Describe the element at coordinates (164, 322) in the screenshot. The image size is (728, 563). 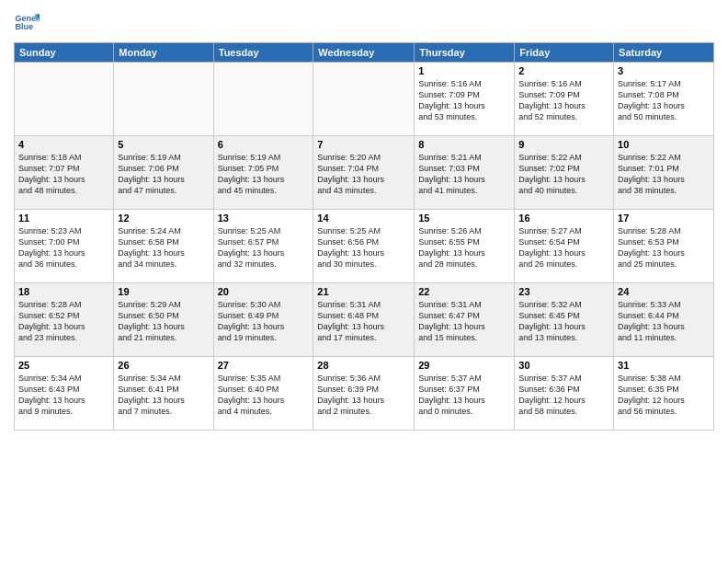
I see `day-info: Sunrise: 5:29 AM Sunset: 6:50 PM Dayligh…` at that location.